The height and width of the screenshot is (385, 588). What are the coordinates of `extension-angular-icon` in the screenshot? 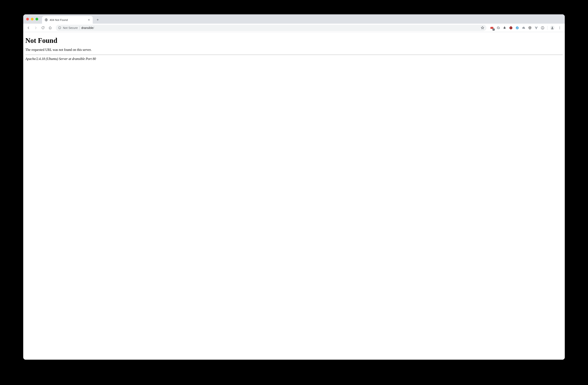 It's located at (530, 28).